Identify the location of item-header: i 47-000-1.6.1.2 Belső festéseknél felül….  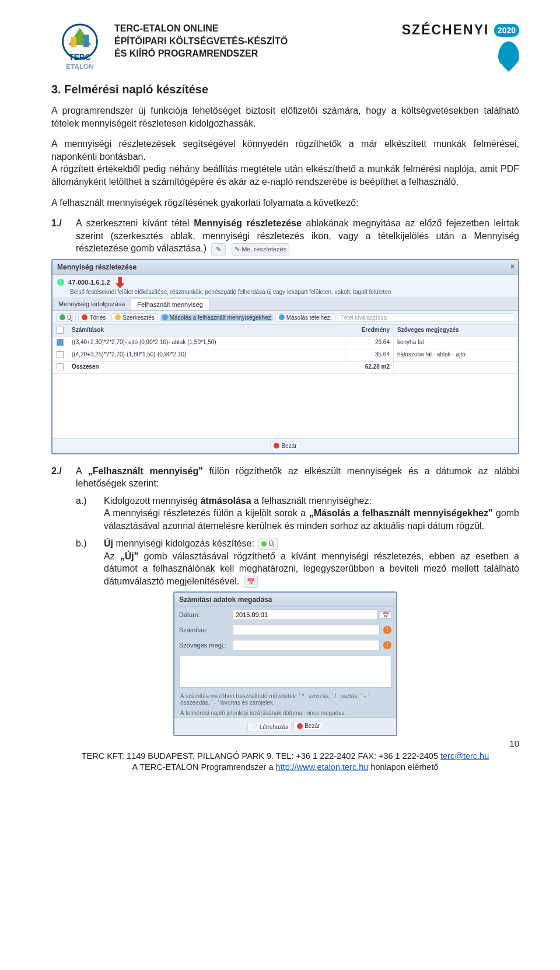
(285, 286).